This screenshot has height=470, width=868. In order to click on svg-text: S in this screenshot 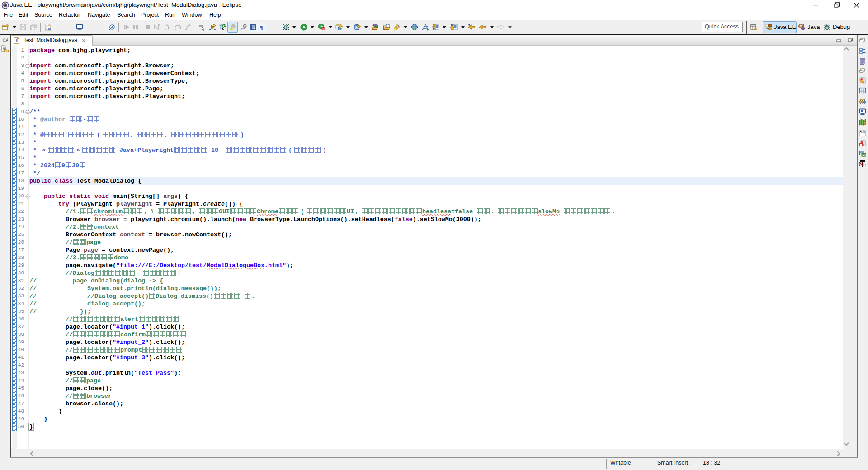, I will do `click(357, 28)`.